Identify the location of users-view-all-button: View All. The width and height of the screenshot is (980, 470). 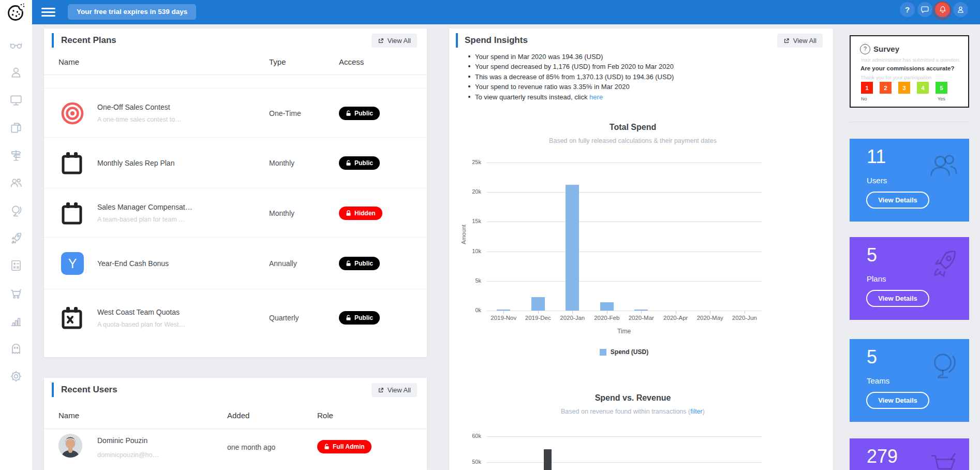
(394, 390).